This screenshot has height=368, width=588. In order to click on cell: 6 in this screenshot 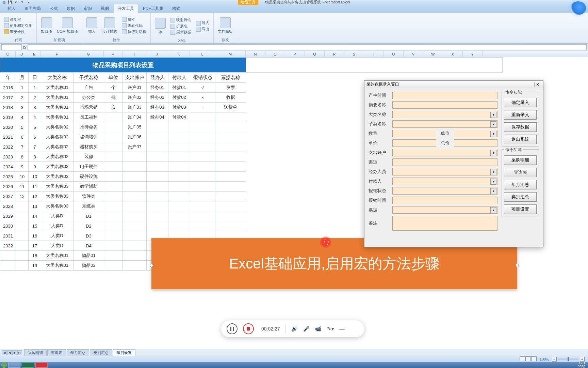, I will do `click(22, 137)`.